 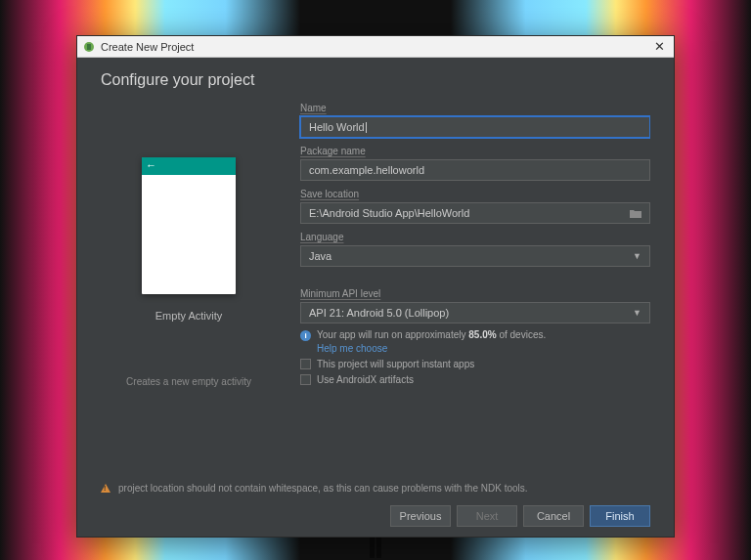 What do you see at coordinates (475, 213) in the screenshot?
I see `save-location-input: E:\Android Studio App\HelloWorld` at bounding box center [475, 213].